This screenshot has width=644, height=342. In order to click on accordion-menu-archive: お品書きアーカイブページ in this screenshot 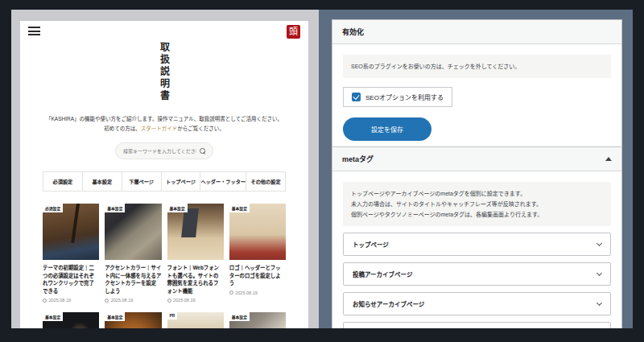, I will do `click(477, 325)`.